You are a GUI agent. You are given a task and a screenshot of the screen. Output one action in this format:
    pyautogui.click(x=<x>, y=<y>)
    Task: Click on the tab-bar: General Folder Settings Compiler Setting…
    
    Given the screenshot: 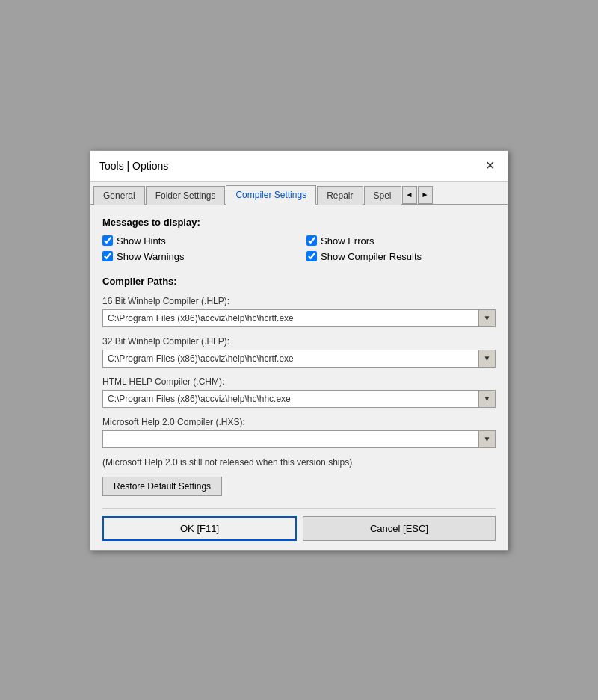 What is the action you would take?
    pyautogui.click(x=299, y=193)
    